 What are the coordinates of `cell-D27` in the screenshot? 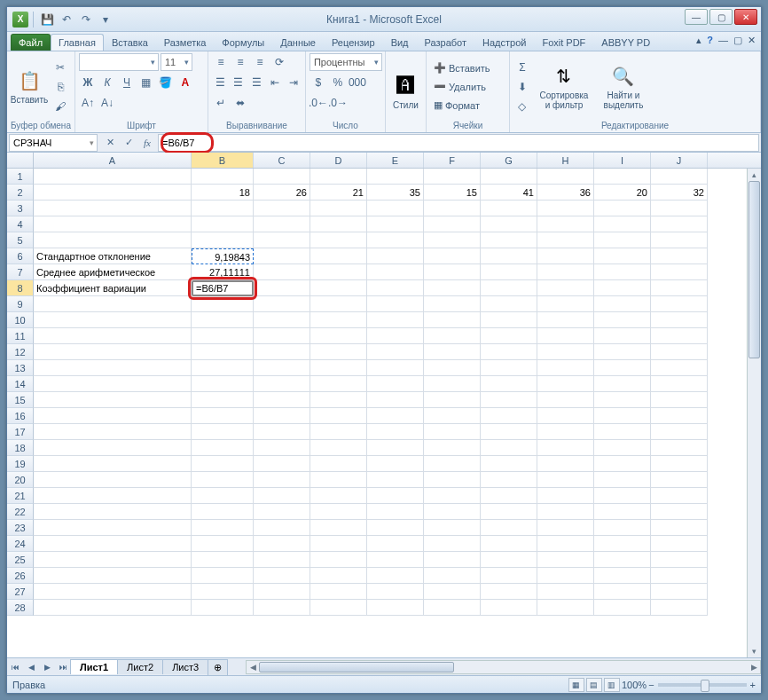 It's located at (339, 592).